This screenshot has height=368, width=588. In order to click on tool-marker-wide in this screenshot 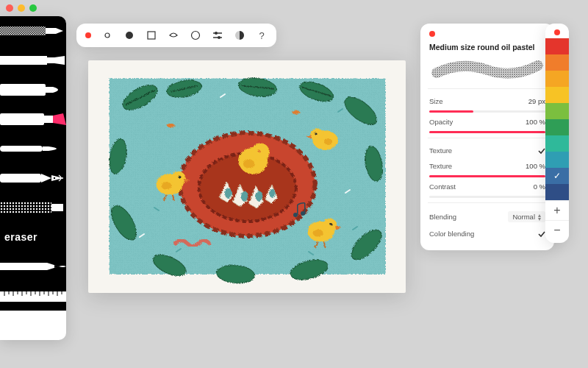, I will do `click(33, 31)`.